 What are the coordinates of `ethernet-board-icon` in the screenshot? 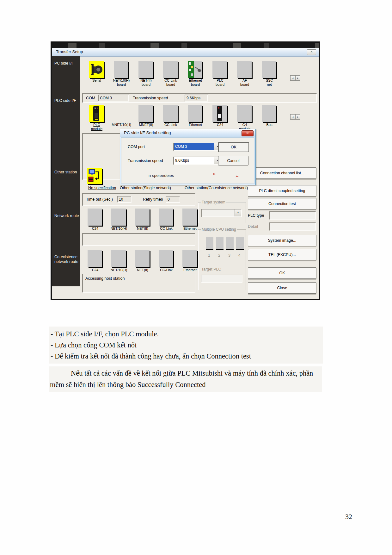 It's located at (195, 69).